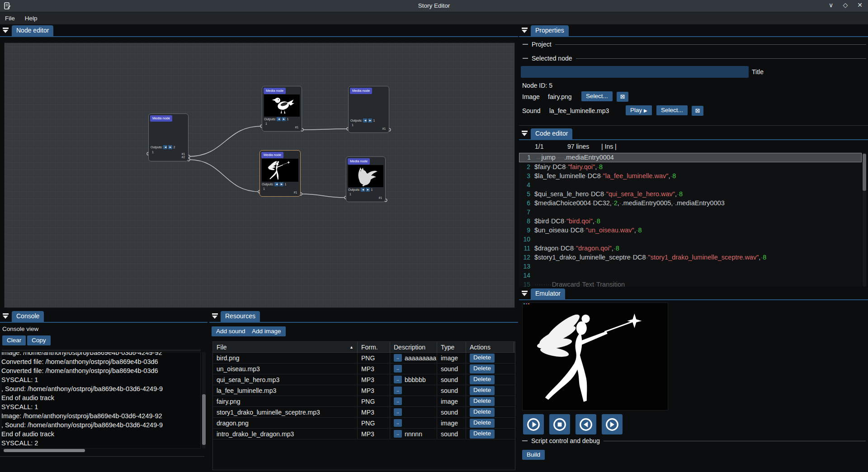  Describe the element at coordinates (231, 331) in the screenshot. I see `add-sound-button: Add sound` at that location.